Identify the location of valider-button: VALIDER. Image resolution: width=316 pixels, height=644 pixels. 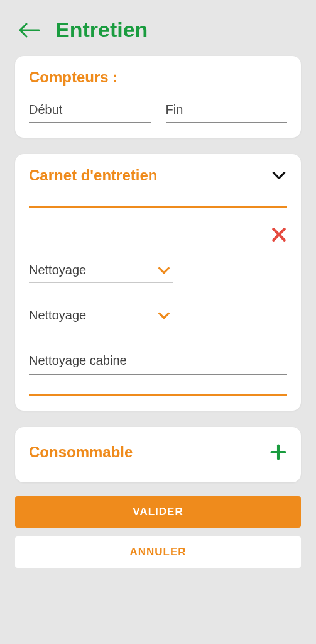
(158, 512).